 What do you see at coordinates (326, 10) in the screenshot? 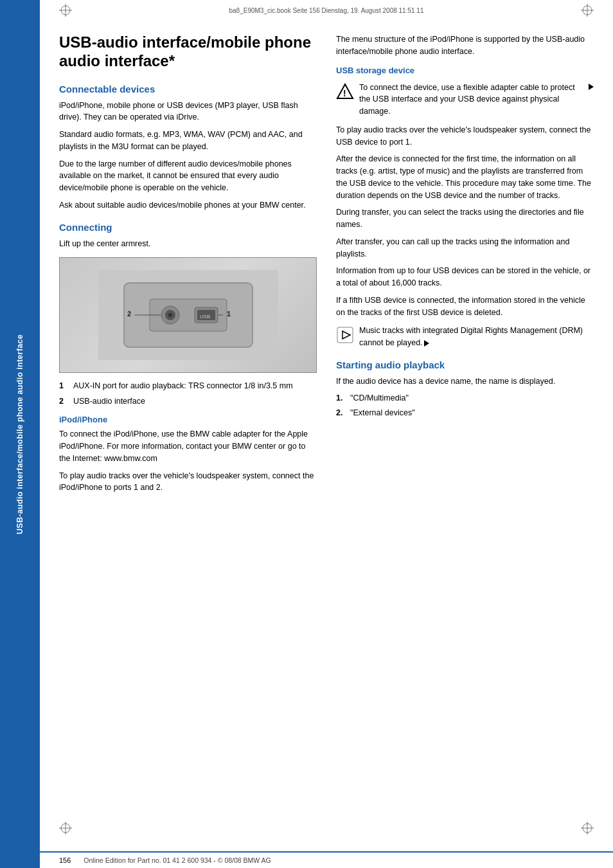
I see `file-info: ba8_E90M3_cic.book Seite 156 Dienstag, 1…` at bounding box center [326, 10].